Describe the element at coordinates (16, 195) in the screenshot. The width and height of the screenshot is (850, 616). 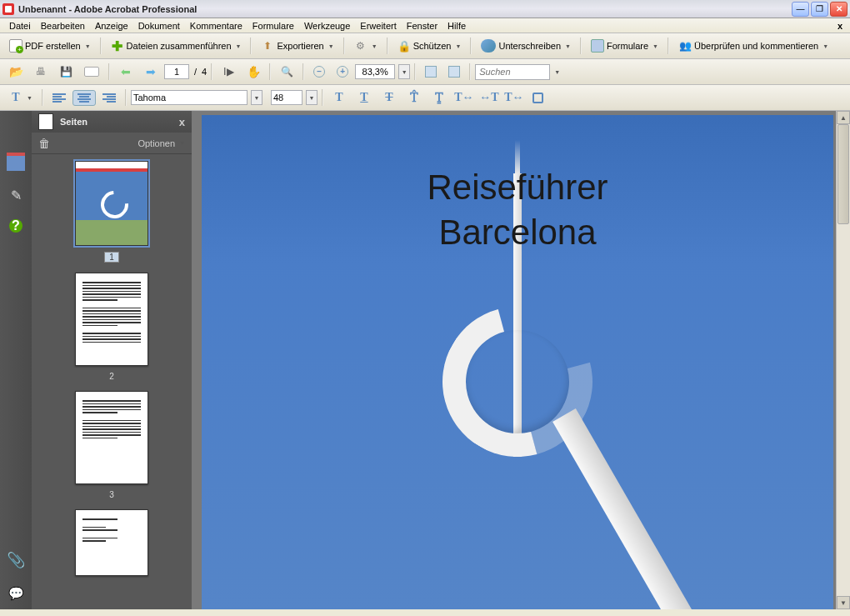
I see `signatures-nav-icon: ✎` at that location.